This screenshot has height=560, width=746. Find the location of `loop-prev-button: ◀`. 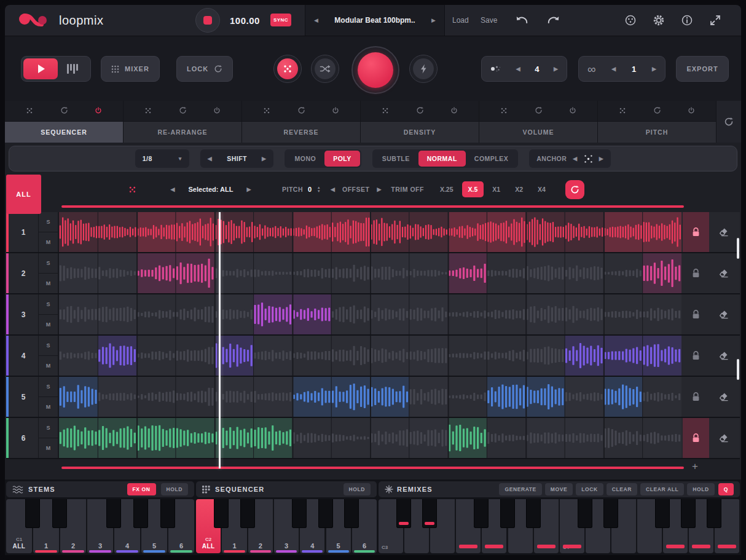

loop-prev-button: ◀ is located at coordinates (613, 69).